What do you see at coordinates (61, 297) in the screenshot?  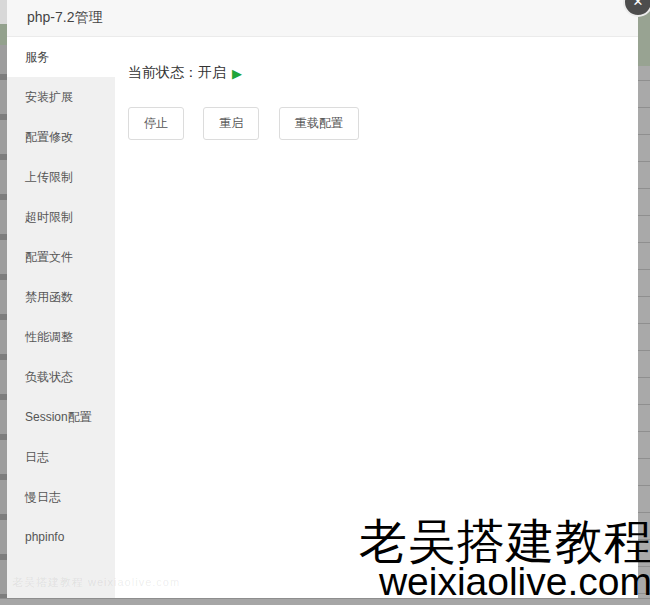 I see `sidebar-item-disabled-functions: 禁用函数` at bounding box center [61, 297].